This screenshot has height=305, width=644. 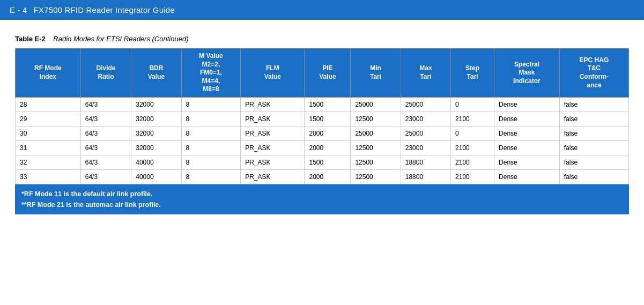 I want to click on cell-rf_mode_index: 30, so click(x=48, y=133).